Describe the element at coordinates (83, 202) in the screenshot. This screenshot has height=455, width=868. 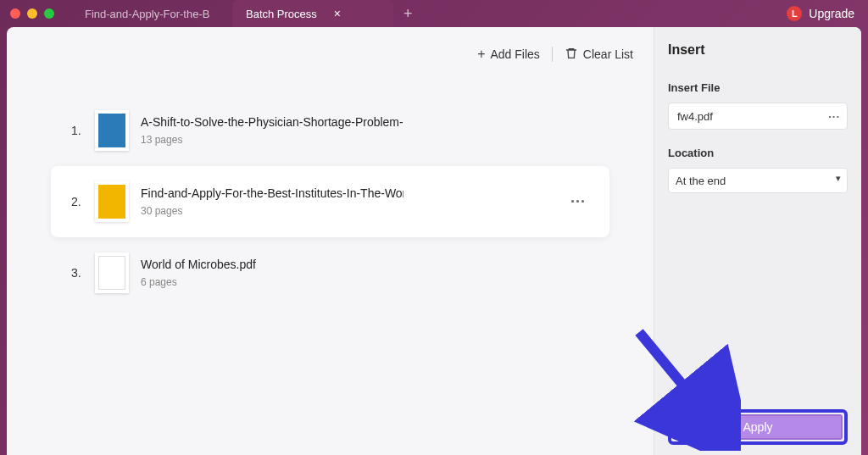
I see `row-index: 2.` at that location.